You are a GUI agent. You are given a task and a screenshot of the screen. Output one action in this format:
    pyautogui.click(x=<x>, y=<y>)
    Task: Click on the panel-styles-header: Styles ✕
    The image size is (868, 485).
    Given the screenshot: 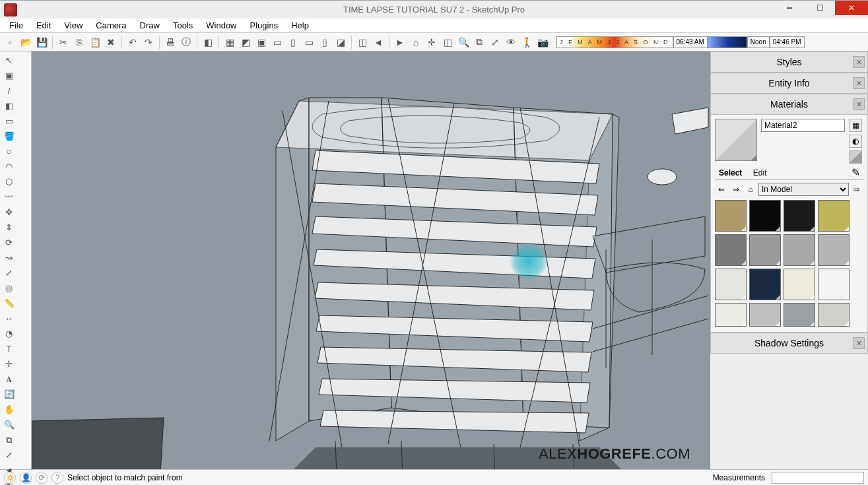 What is the action you would take?
    pyautogui.click(x=789, y=62)
    